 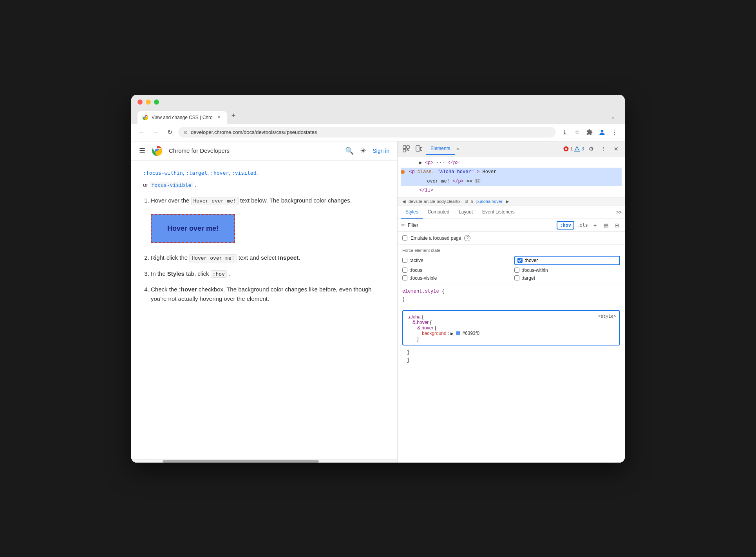 What do you see at coordinates (577, 132) in the screenshot?
I see `bookmark-button: ☆` at bounding box center [577, 132].